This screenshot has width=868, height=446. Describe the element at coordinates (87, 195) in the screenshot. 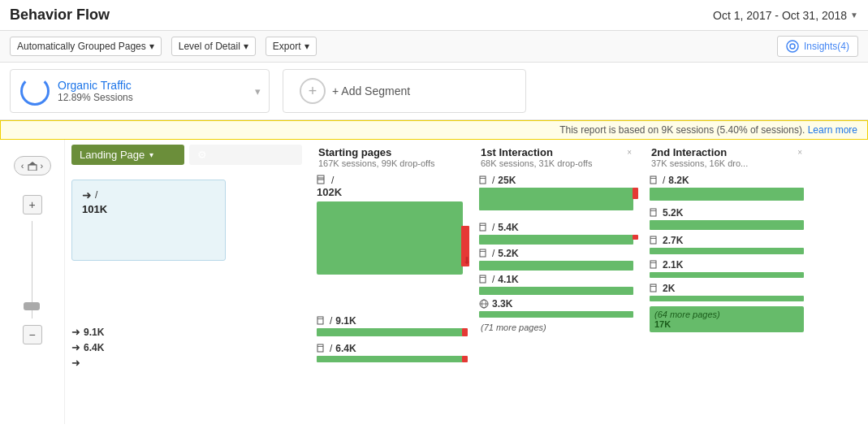

I see `arrow-right-icon: ➜` at that location.